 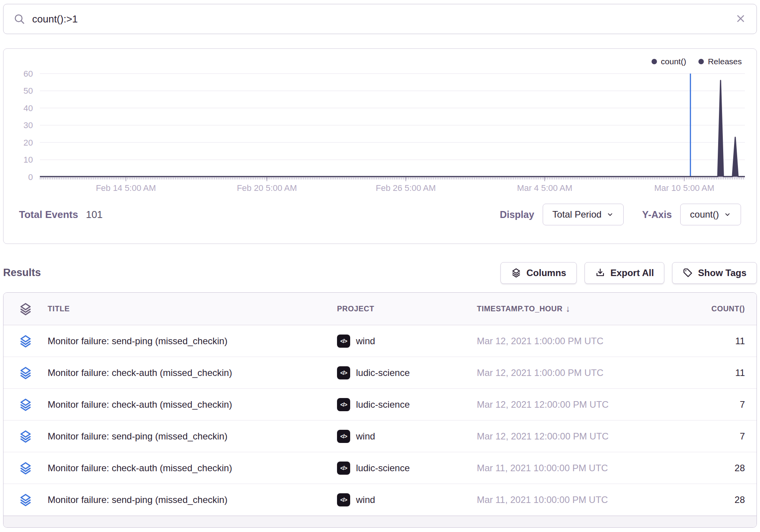 I want to click on y-tick-label: 10, so click(x=28, y=160).